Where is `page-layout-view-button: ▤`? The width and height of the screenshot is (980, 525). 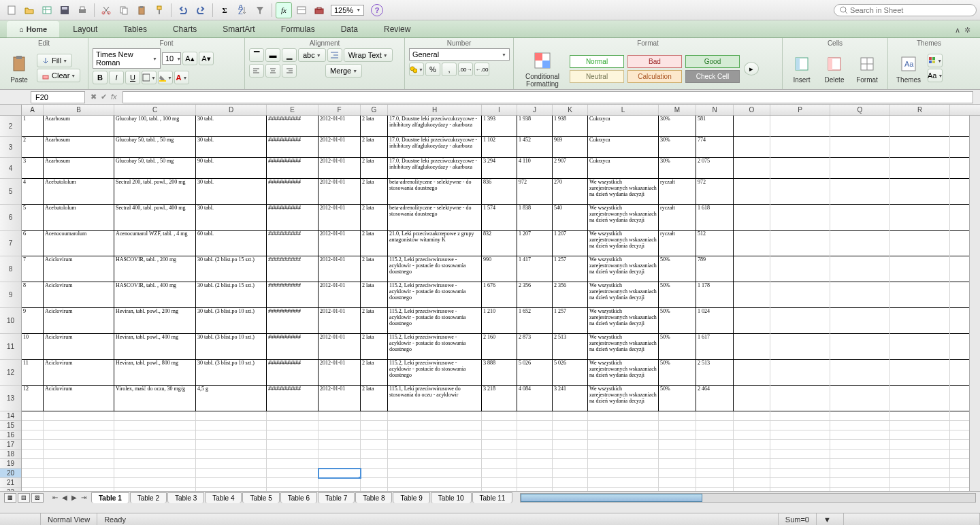
page-layout-view-button: ▤ is located at coordinates (24, 498).